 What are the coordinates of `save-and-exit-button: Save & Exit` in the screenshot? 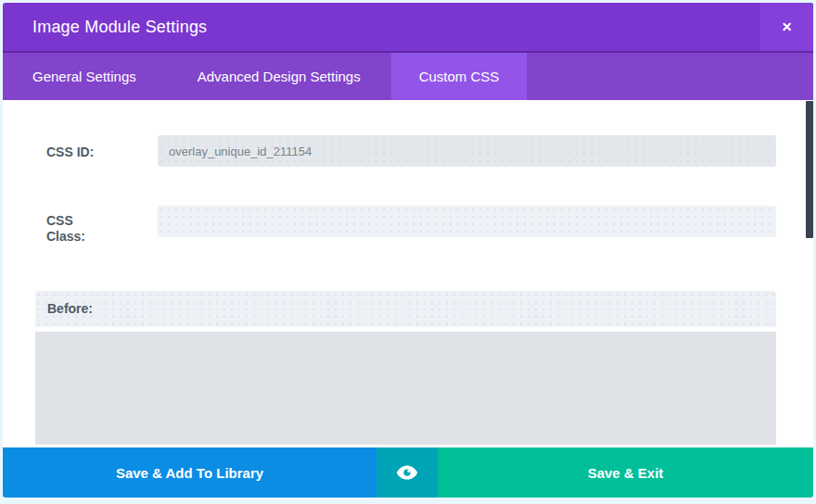 It's located at (625, 472).